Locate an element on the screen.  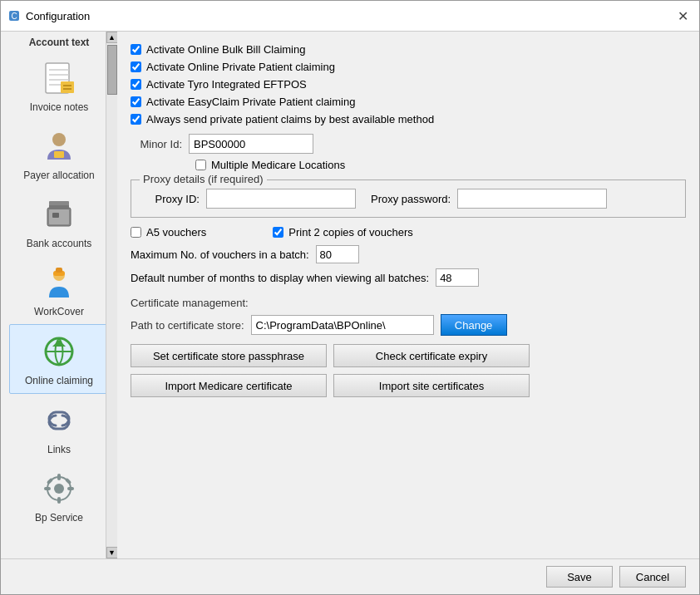
titlebar-icon: C is located at coordinates (14, 16).